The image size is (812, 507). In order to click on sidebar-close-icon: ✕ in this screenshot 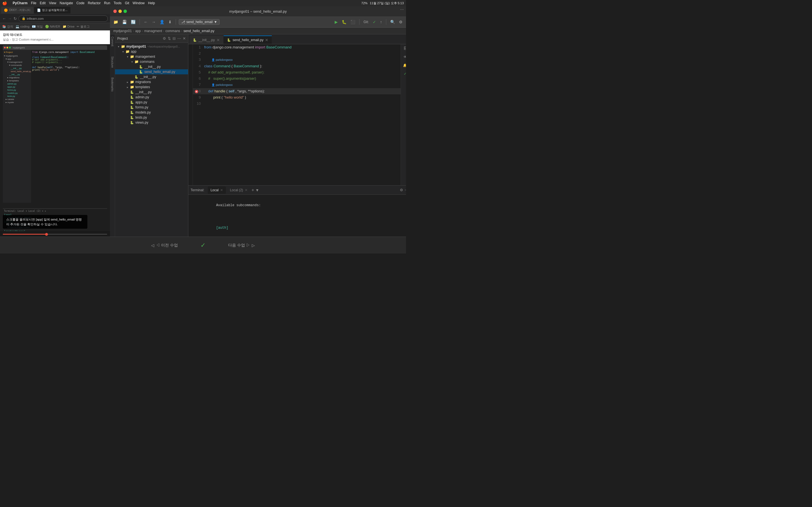, I will do `click(184, 38)`.